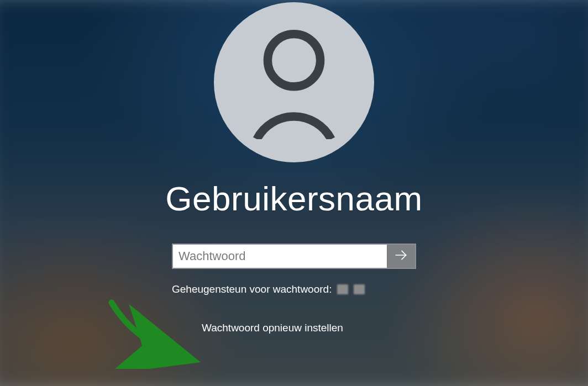 The image size is (588, 386). What do you see at coordinates (294, 289) in the screenshot?
I see `password-hint-row: Geheugensteun voor wachtwoord:` at bounding box center [294, 289].